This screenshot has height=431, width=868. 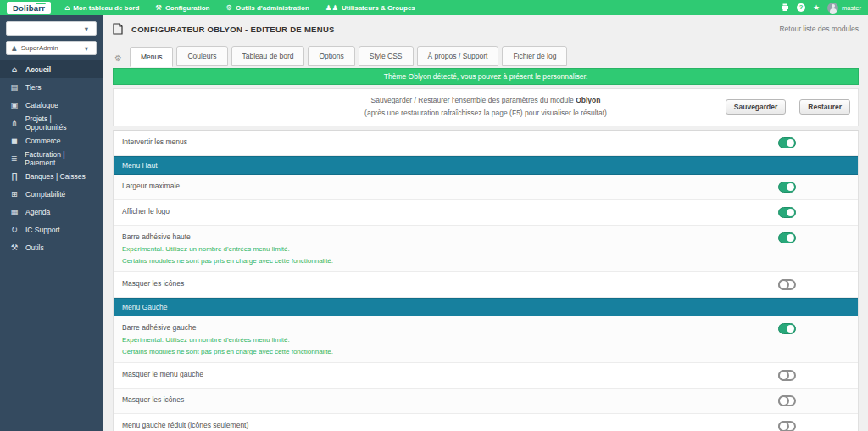 I want to click on briefcase-icon: ◼, so click(x=14, y=141).